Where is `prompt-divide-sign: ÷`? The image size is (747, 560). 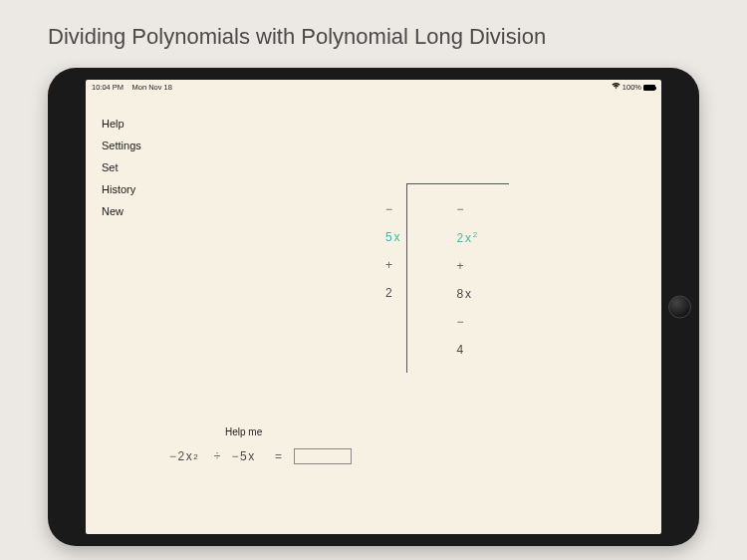
prompt-divide-sign: ÷ is located at coordinates (218, 456).